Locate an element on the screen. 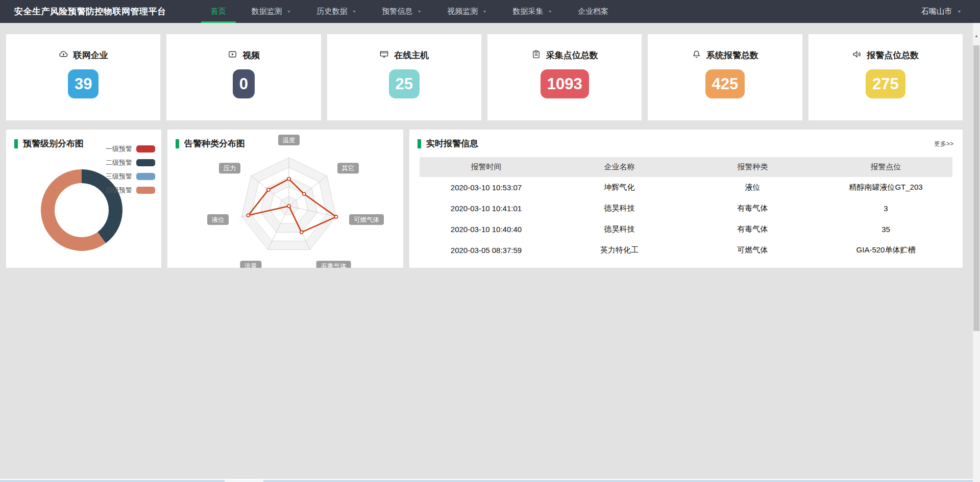 Image resolution: width=980 pixels, height=482 pixels. table-cell: 坤辉气化 is located at coordinates (620, 188).